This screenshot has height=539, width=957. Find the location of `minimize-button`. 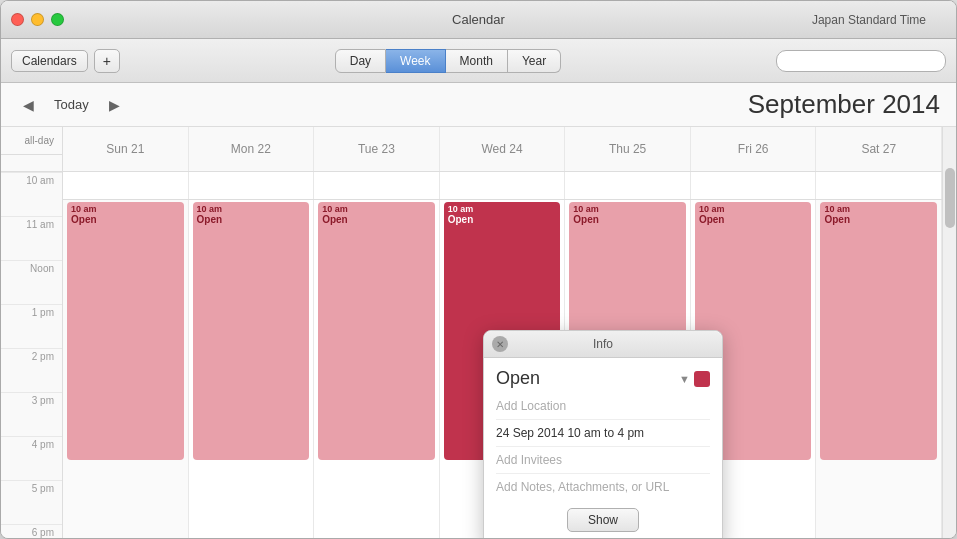

minimize-button is located at coordinates (38, 20).